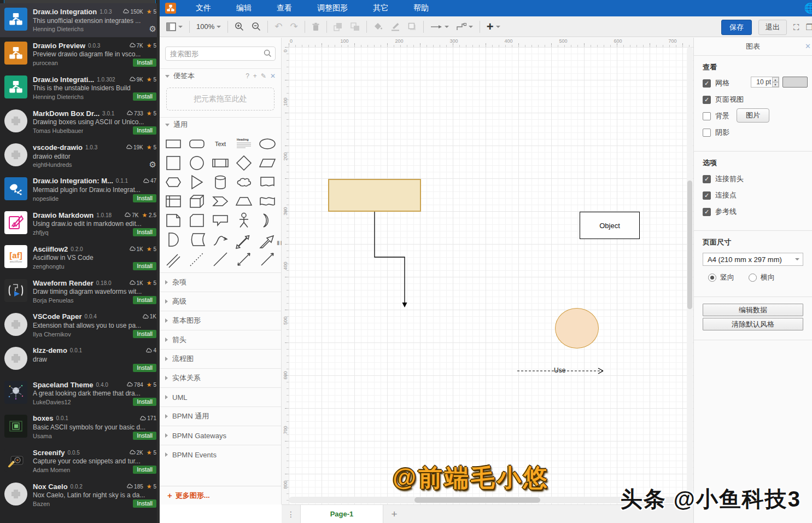  I want to click on menu-item-编辑: 编辑, so click(244, 8).